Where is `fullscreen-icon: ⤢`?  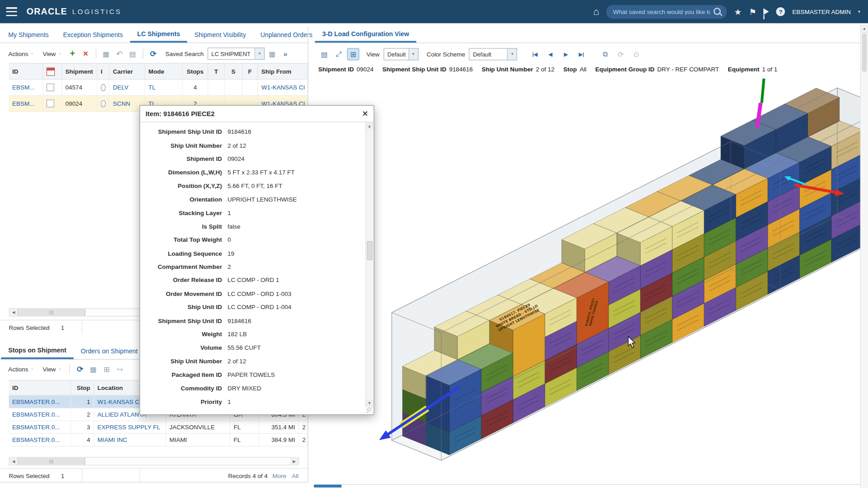
fullscreen-icon: ⤢ is located at coordinates (339, 54).